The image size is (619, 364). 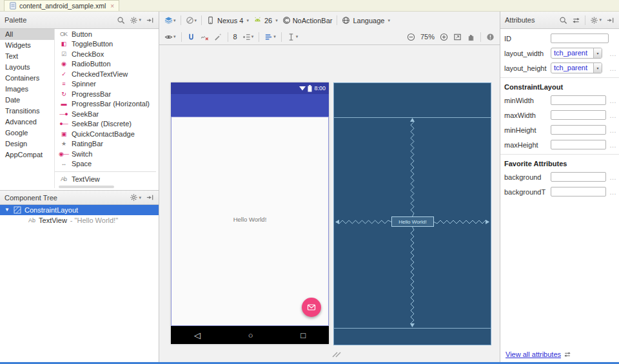 I want to click on palette-item: ↔ Space, so click(x=107, y=164).